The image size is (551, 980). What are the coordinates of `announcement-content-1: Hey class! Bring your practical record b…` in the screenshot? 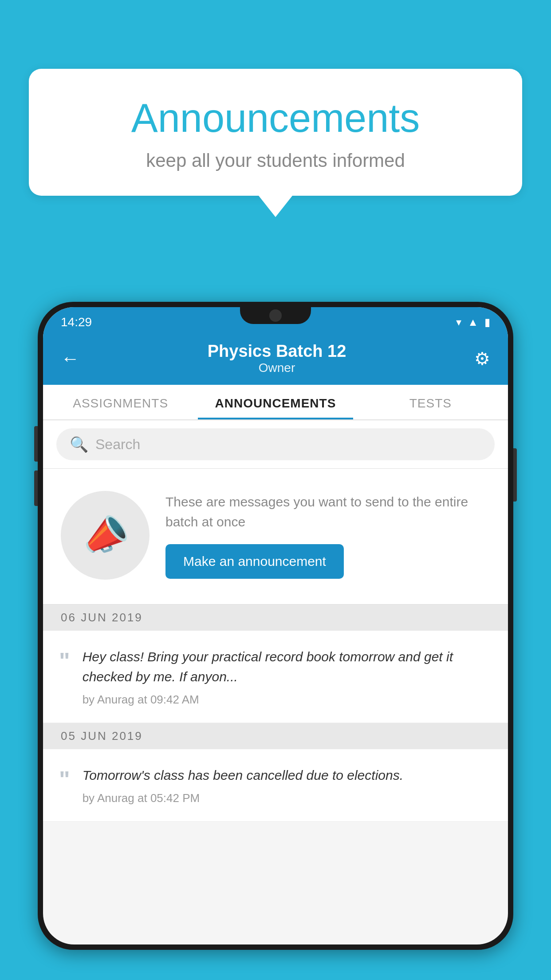 It's located at (287, 676).